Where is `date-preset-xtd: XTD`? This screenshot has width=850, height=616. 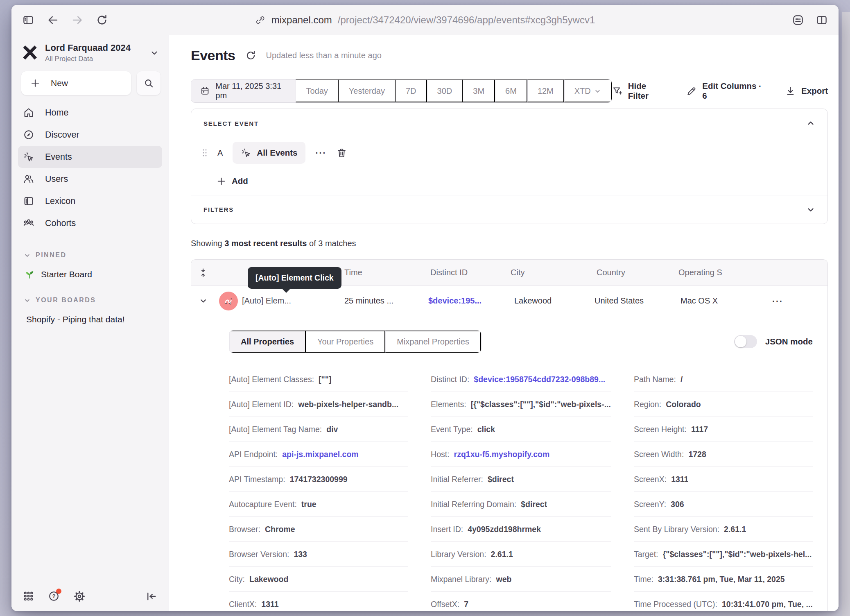 date-preset-xtd: XTD is located at coordinates (588, 91).